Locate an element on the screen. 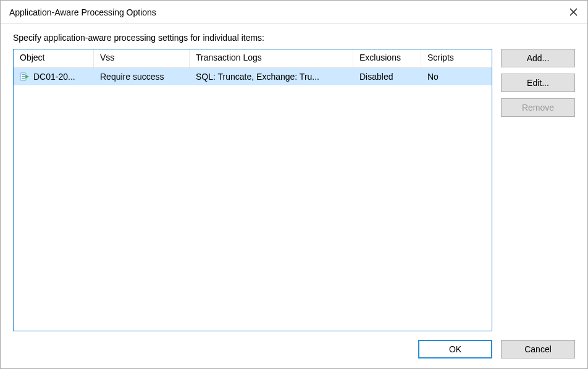  side-buttons: Add... Edit... Remove is located at coordinates (538, 190).